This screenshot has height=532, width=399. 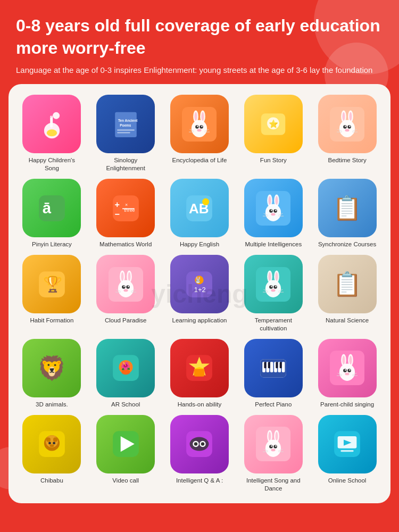 What do you see at coordinates (126, 124) in the screenshot?
I see `app-icon-sinology-enlightenment: Ten Ancient Poems` at bounding box center [126, 124].